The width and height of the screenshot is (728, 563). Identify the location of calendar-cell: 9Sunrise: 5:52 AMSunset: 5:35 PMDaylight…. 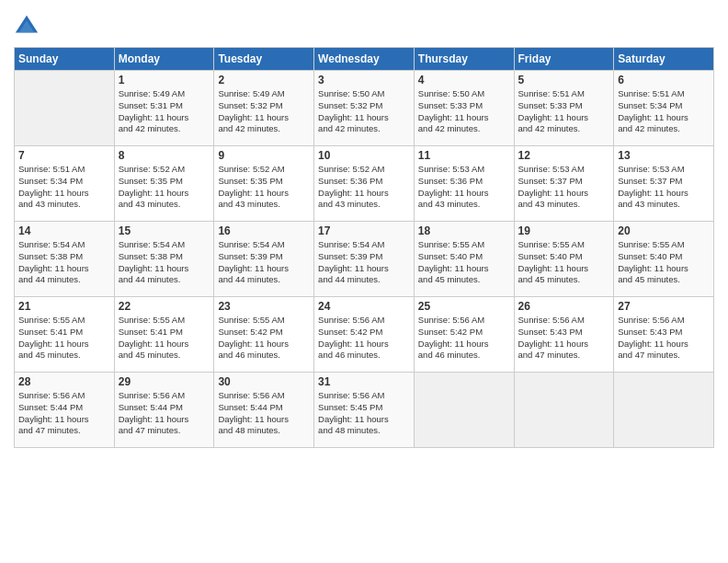
(265, 184).